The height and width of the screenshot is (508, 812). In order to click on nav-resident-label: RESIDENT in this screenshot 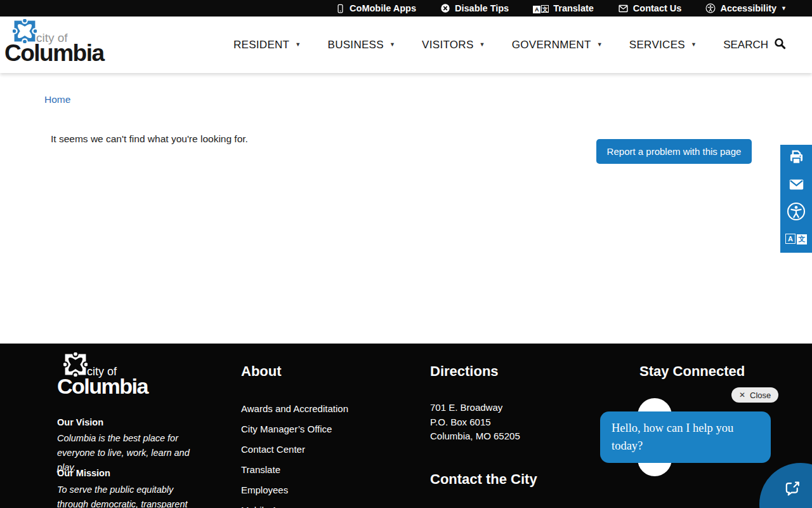, I will do `click(261, 45)`.